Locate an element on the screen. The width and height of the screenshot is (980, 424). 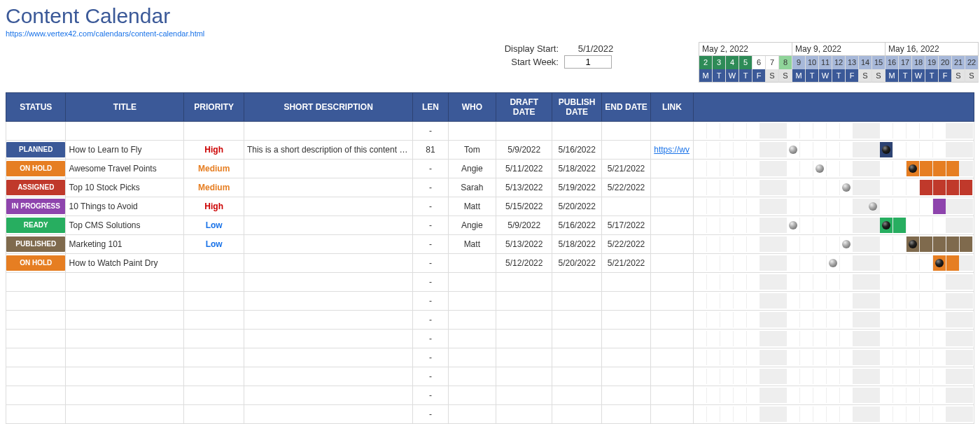
desc-cell: This is a short description of this cont… is located at coordinates (328, 150).